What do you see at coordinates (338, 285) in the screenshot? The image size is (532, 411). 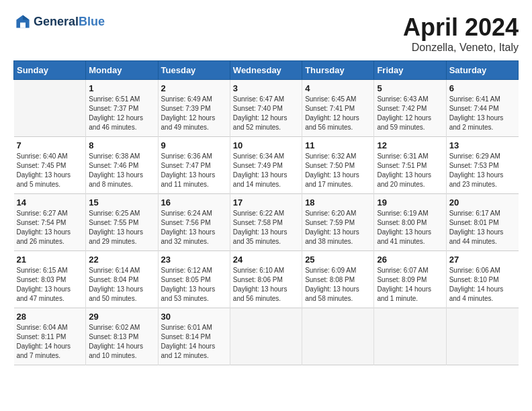 I see `day-info: Sunrise: 6:09 AM Sunset: 8:08 PM Dayligh…` at bounding box center [338, 285].